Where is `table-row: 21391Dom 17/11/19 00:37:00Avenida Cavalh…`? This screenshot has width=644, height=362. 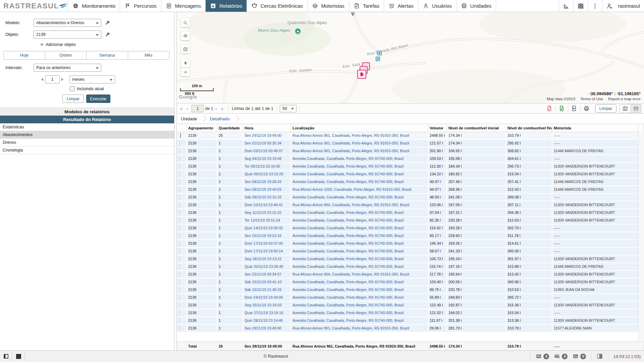 table-row: 21391Dom 17/11/19 00:37:00Avenida Cavalh… is located at coordinates (411, 243).